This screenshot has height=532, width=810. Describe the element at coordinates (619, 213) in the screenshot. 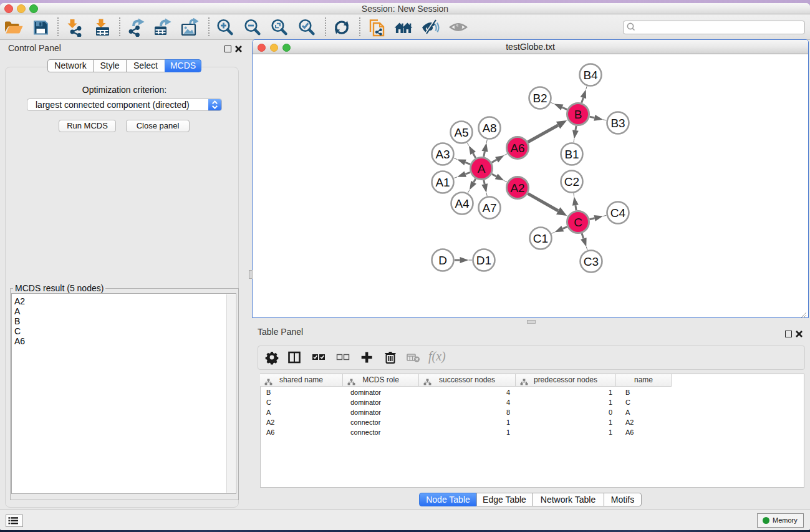

I see `svg-text: C4` at that location.